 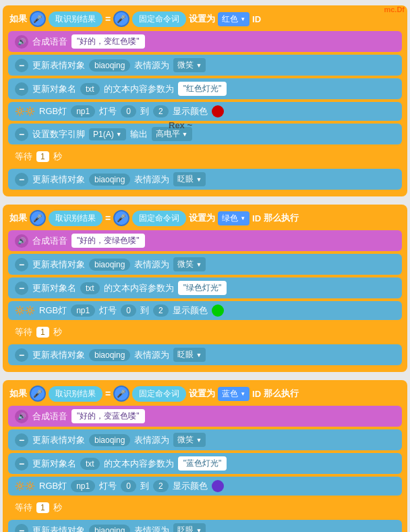 I want to click on wait-num-red: 1, so click(x=43, y=157).